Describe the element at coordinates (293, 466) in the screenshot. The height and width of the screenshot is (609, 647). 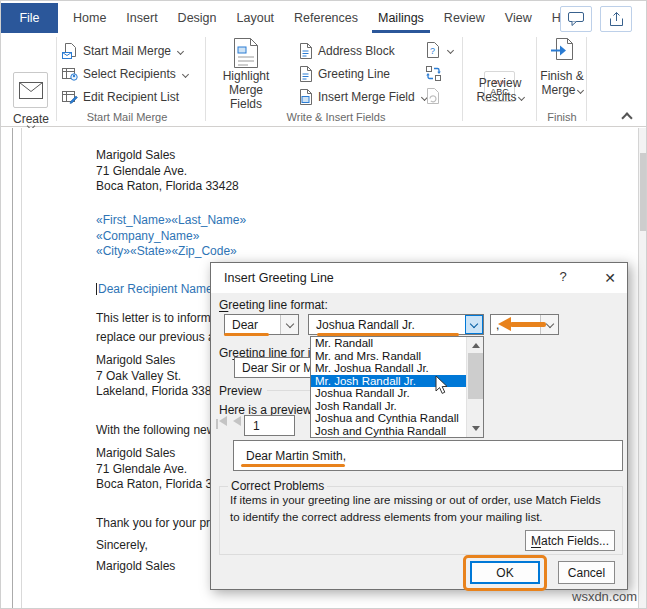
I see `annotation-underline-preview` at that location.